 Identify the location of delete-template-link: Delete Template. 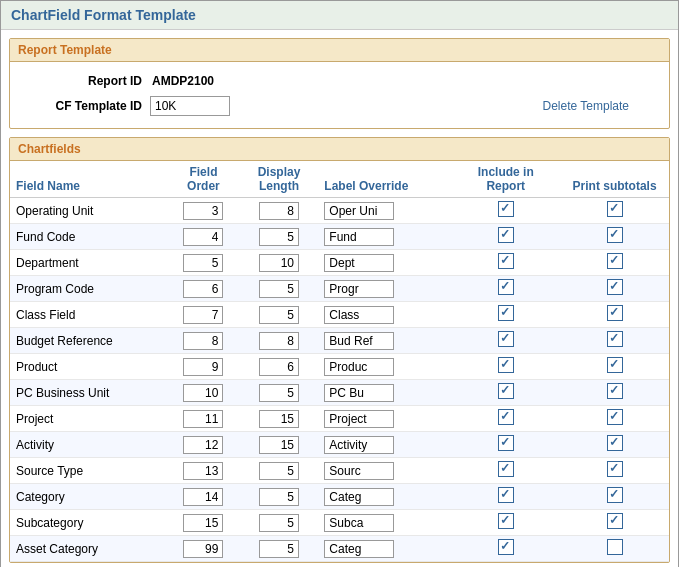
(586, 106).